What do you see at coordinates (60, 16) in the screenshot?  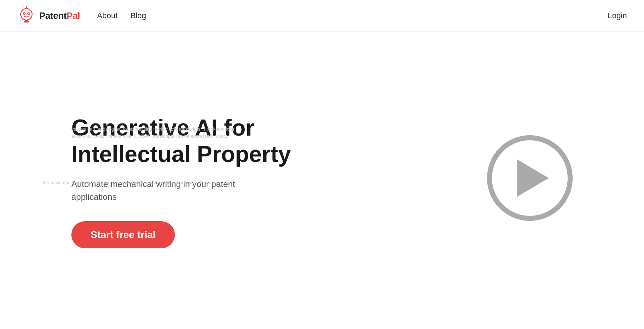 I see `logo-text: PatentPal` at bounding box center [60, 16].